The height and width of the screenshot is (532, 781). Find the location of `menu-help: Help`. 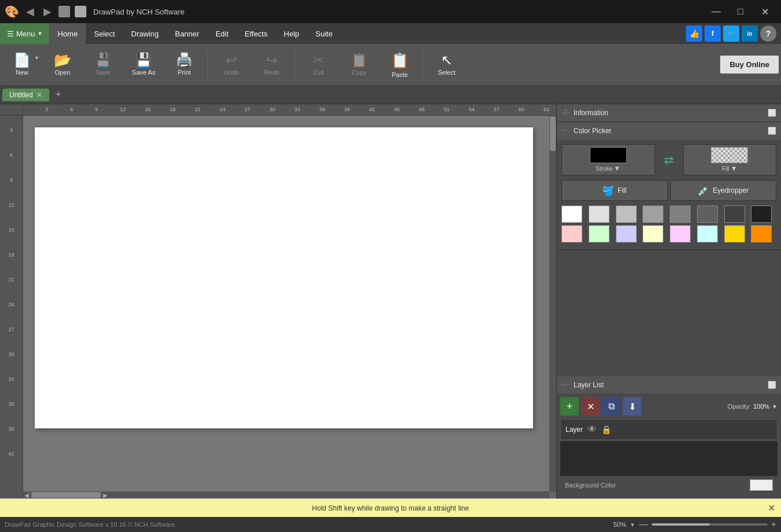

menu-help: Help is located at coordinates (292, 34).